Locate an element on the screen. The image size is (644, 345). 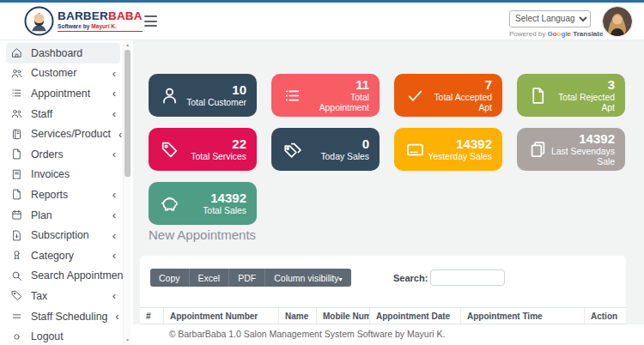
sidebar-item-customer: Customer‹ is located at coordinates (64, 74).